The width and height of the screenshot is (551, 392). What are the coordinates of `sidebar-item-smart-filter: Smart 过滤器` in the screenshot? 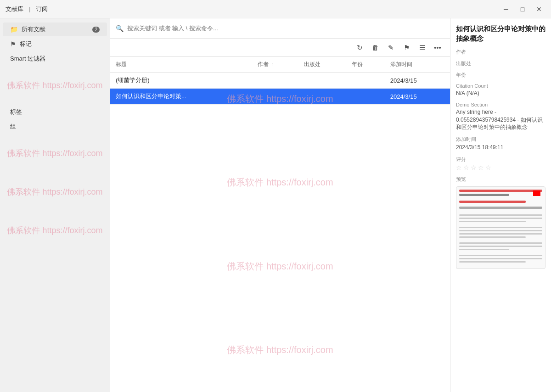 It's located at (55, 59).